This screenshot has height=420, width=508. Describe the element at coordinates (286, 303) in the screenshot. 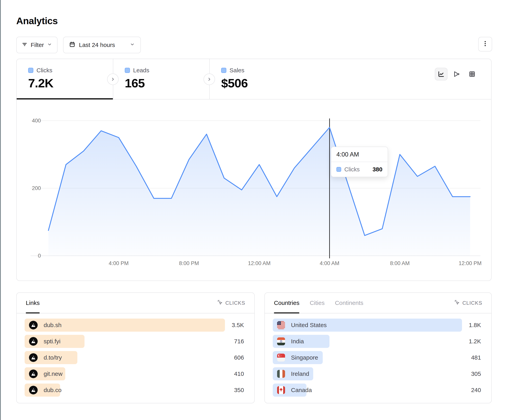

I see `tab-countries: Countries` at that location.